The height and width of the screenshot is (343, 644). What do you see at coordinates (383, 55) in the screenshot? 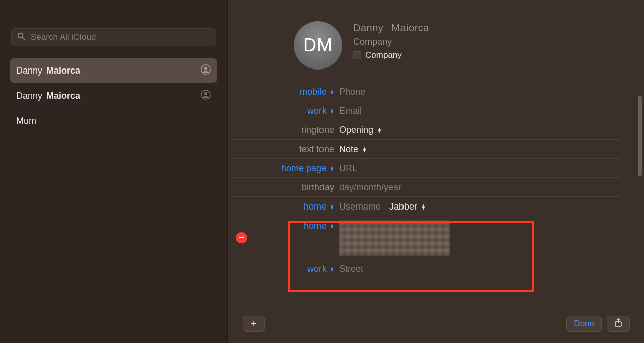
I see `company-checkbox-label: Company` at bounding box center [383, 55].